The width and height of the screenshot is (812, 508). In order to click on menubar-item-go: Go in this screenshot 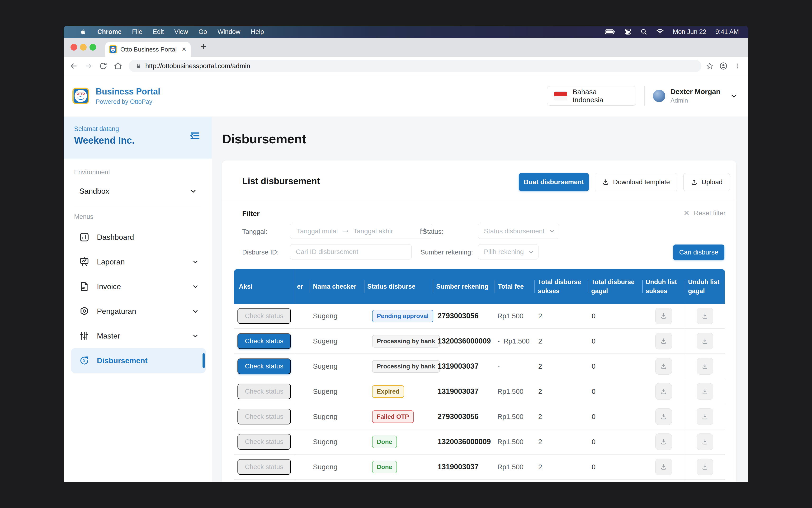, I will do `click(203, 32)`.